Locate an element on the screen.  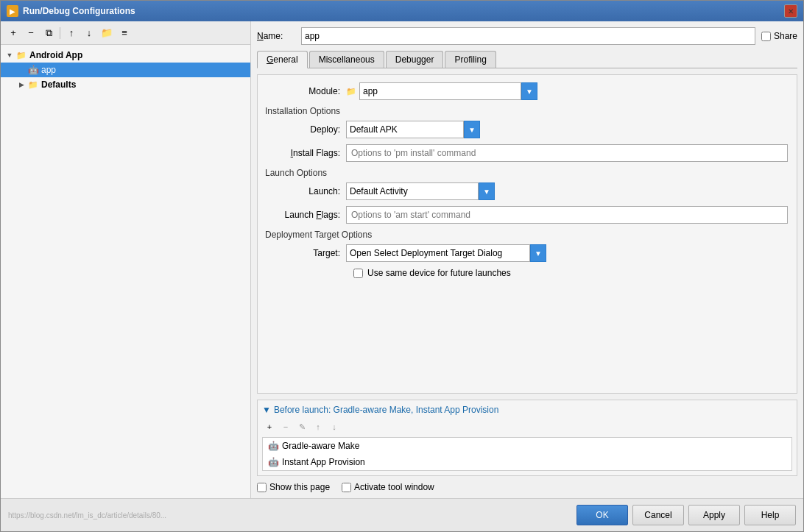
apply-button: Apply is located at coordinates (714, 515).